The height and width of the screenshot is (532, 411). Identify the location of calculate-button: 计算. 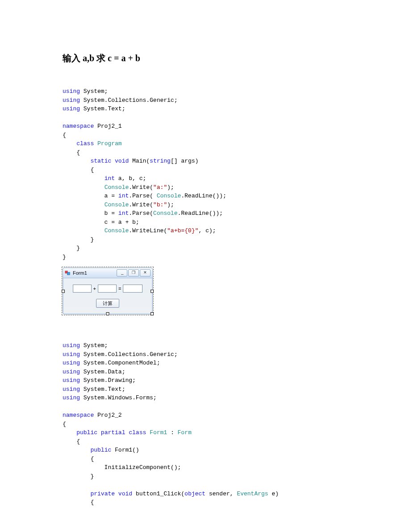
(108, 303).